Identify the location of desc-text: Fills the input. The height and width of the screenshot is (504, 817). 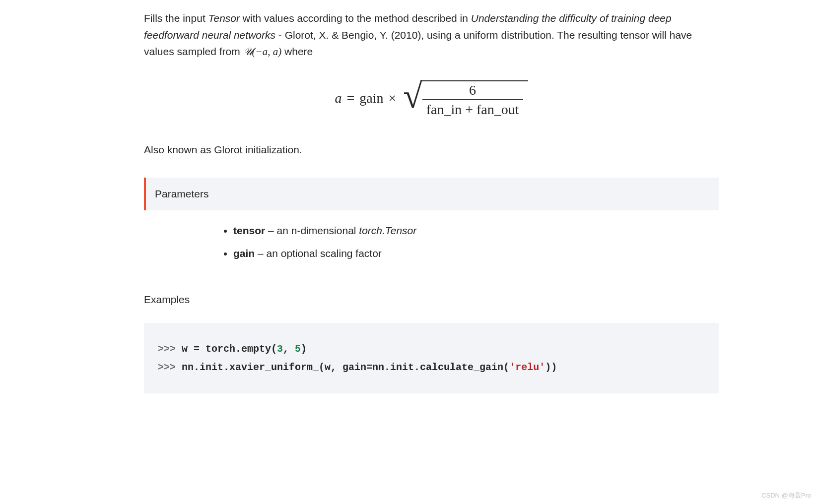
(176, 18).